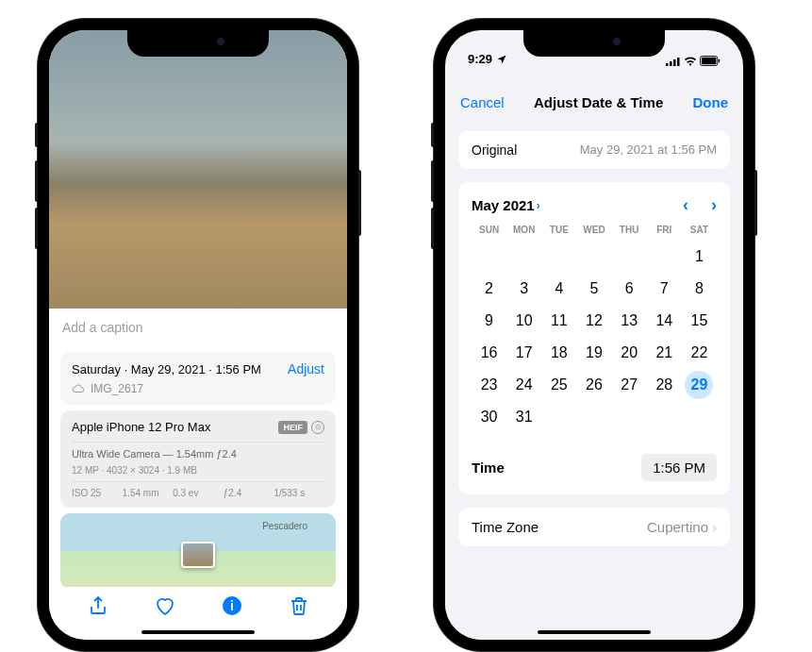 This screenshot has height=652, width=812. Describe the element at coordinates (664, 289) in the screenshot. I see `calendar-day: 7` at that location.